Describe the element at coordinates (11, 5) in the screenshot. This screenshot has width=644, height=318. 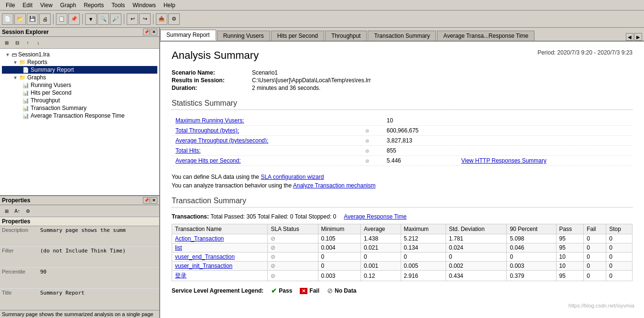
I see `menu-file: File` at that location.